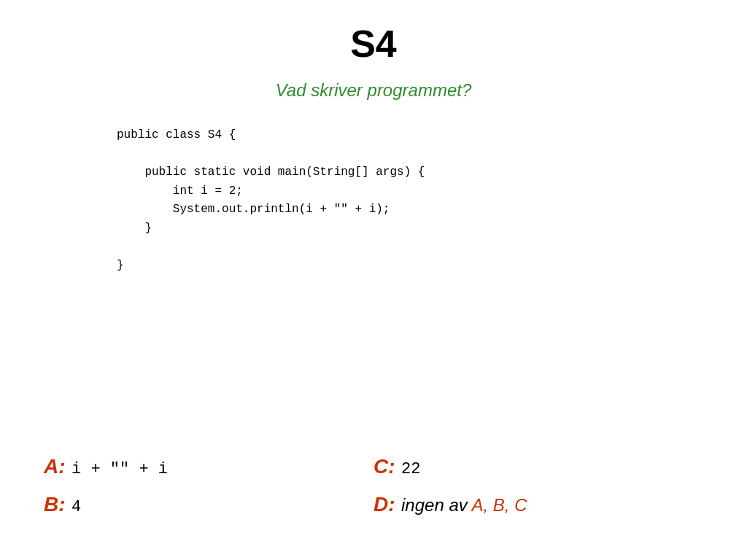  I want to click on page-title: S4, so click(374, 44).